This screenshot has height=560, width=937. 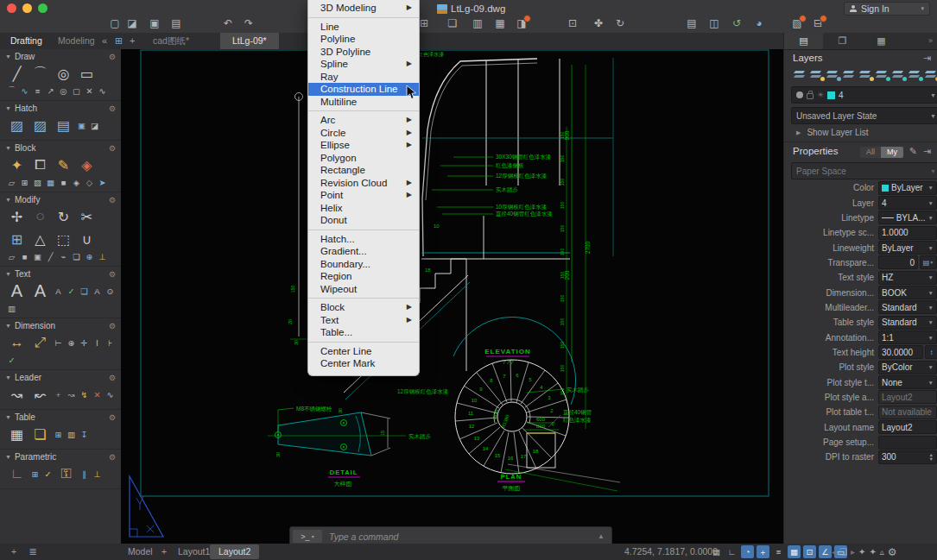 What do you see at coordinates (717, 552) in the screenshot?
I see `model-paper-toggle: ▤` at bounding box center [717, 552].